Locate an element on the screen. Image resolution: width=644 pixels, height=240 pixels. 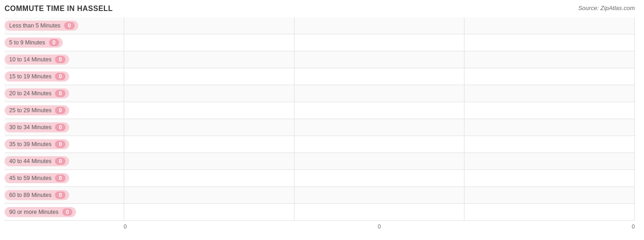
bar-row: 40 to 44 Minutes 0 is located at coordinates (320, 161).